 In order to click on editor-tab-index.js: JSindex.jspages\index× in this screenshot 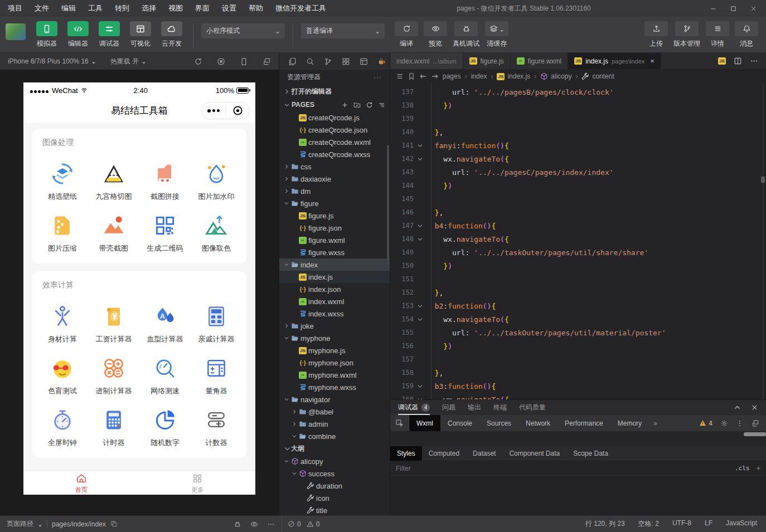, I will do `click(614, 61)`.